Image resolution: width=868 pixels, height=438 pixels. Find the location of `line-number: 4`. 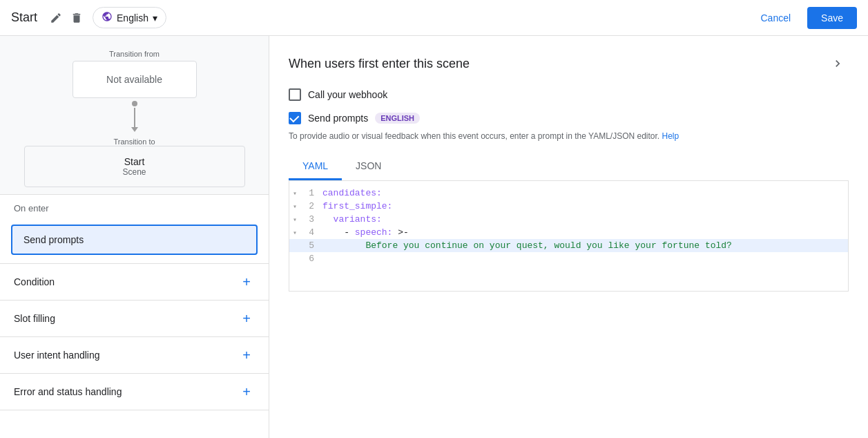

line-number: 4 is located at coordinates (311, 232).